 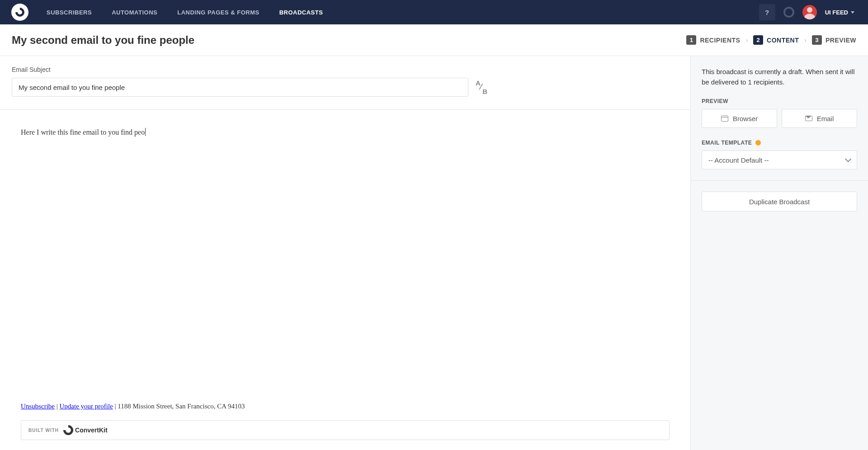 What do you see at coordinates (771, 40) in the screenshot?
I see `wizard-steps: 1 RECIPIENTS › 2 CONTENT › 3 PREVIEW` at bounding box center [771, 40].